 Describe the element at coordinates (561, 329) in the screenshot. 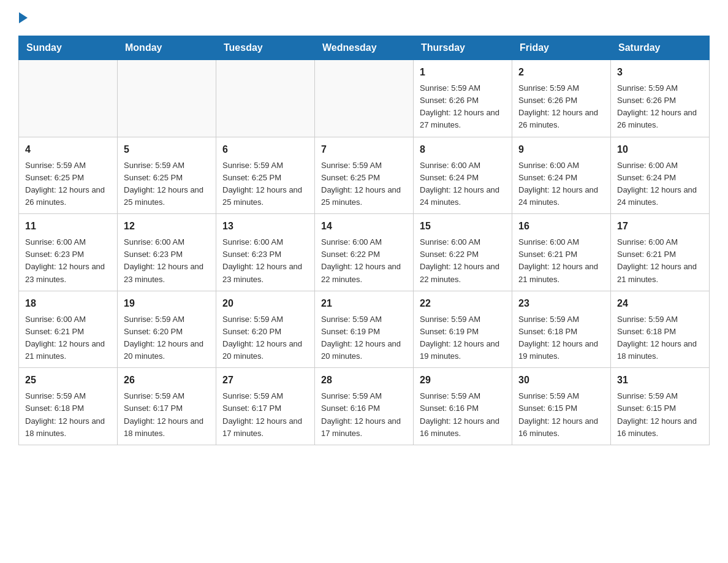

I see `calendar-cell: 23Sunrise: 5:59 AM Sunset: 6:18 PM Dayli…` at that location.